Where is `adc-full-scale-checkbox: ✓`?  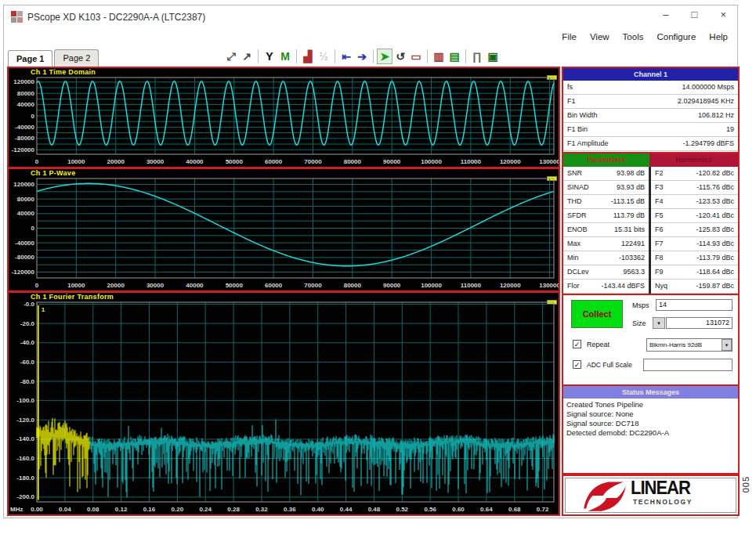 adc-full-scale-checkbox: ✓ is located at coordinates (577, 365).